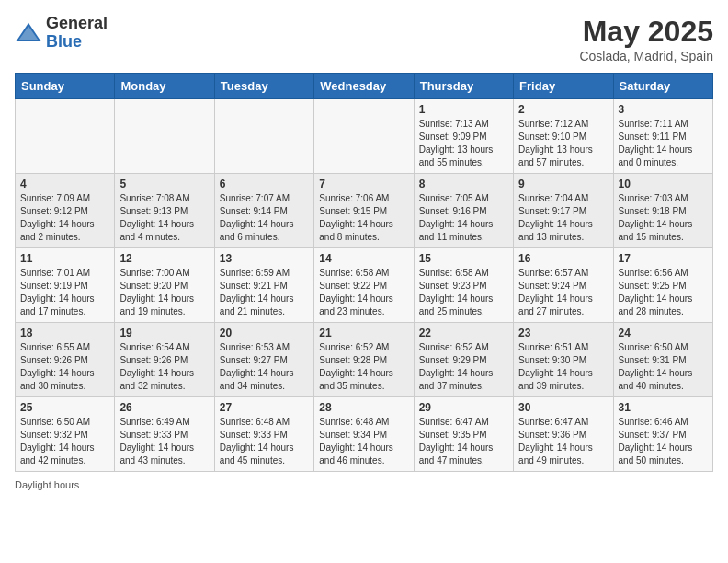  I want to click on day-cell: 31Sunrise: 6:46 AMSunset: 9:37 PMDayligh…, so click(663, 434).